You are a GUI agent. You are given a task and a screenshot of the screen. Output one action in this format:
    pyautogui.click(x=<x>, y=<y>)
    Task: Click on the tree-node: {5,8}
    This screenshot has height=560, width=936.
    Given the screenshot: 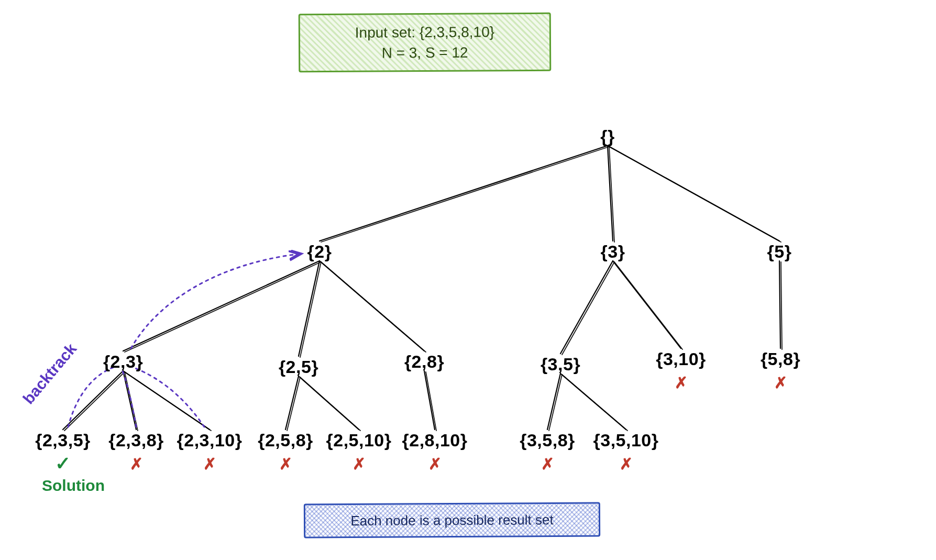 What is the action you would take?
    pyautogui.click(x=780, y=359)
    